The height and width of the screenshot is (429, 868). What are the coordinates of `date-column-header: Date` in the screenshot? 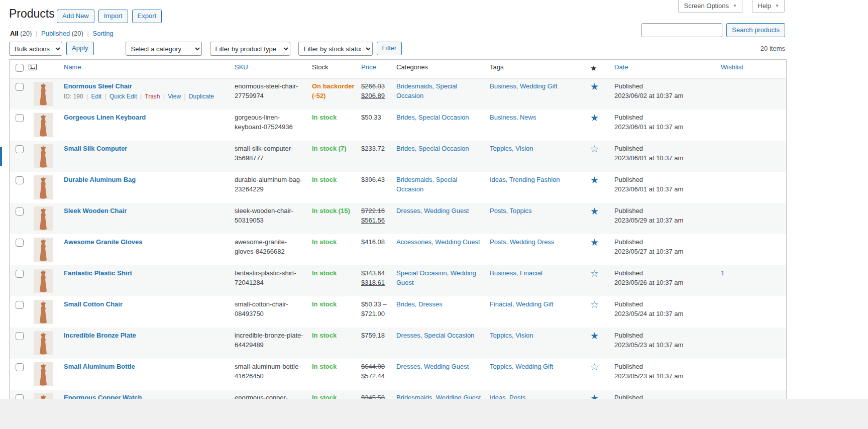 It's located at (668, 69).